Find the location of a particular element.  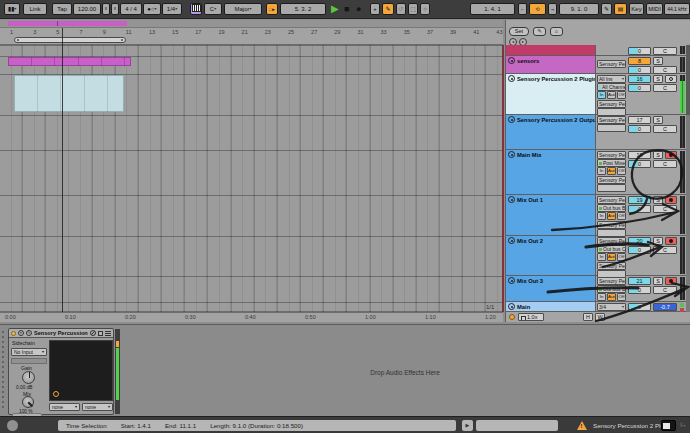

main-track-header: Main 3/4▾ 0 -0.7 is located at coordinates (598, 307).